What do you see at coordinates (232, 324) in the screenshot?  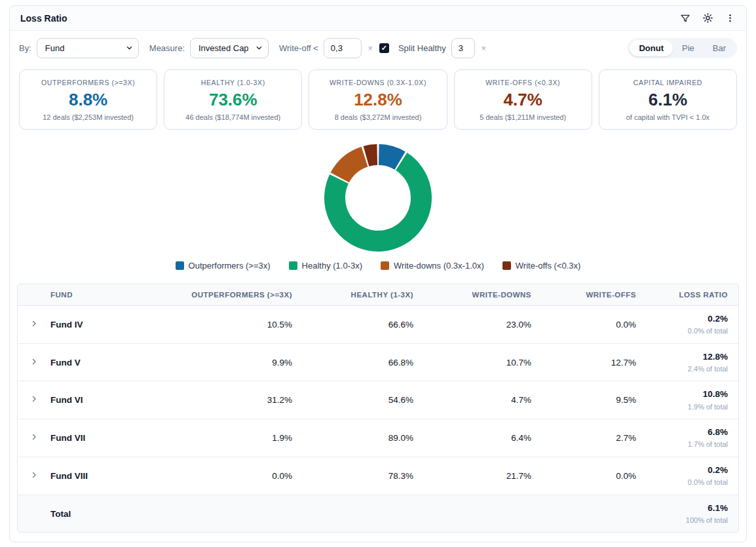 I see `cell-outperformers: 10.5%` at bounding box center [232, 324].